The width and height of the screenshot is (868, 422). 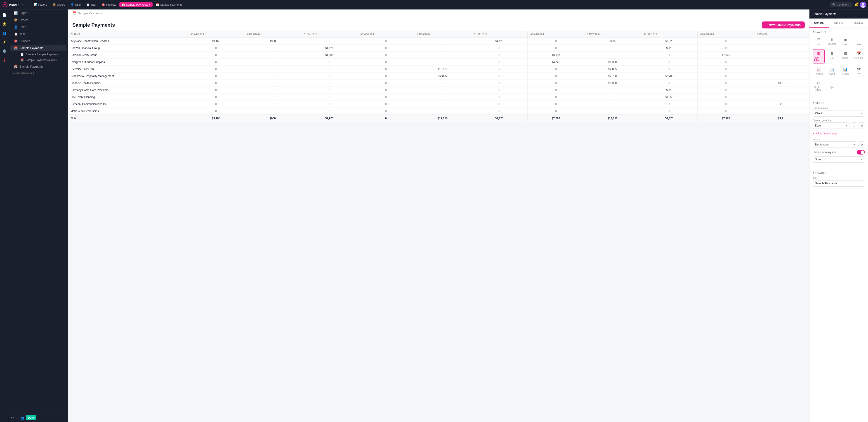 I want to click on cell-0-6: 0, so click(x=556, y=41).